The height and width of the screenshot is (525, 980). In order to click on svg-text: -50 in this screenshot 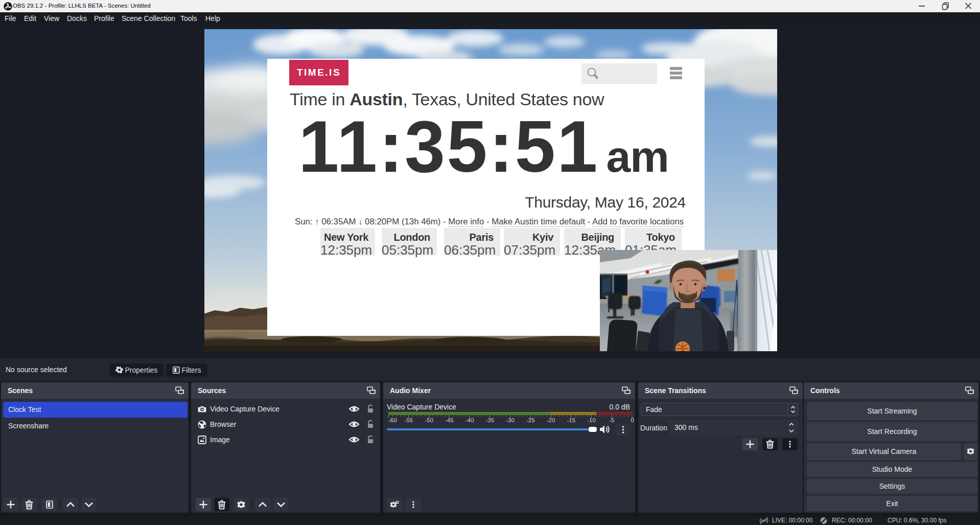, I will do `click(429, 420)`.